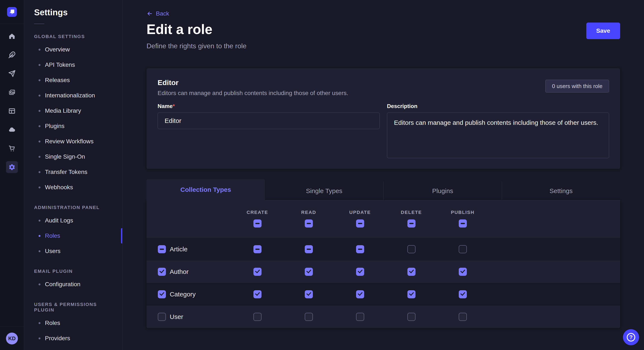 The height and width of the screenshot is (350, 644). Describe the element at coordinates (268, 131) in the screenshot. I see `name-field-group: Name*` at that location.